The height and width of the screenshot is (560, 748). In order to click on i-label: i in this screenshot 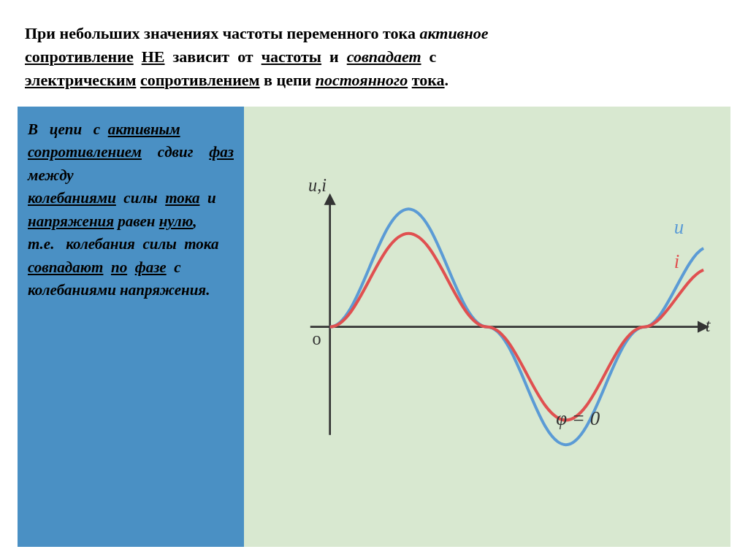, I will do `click(676, 261)`.